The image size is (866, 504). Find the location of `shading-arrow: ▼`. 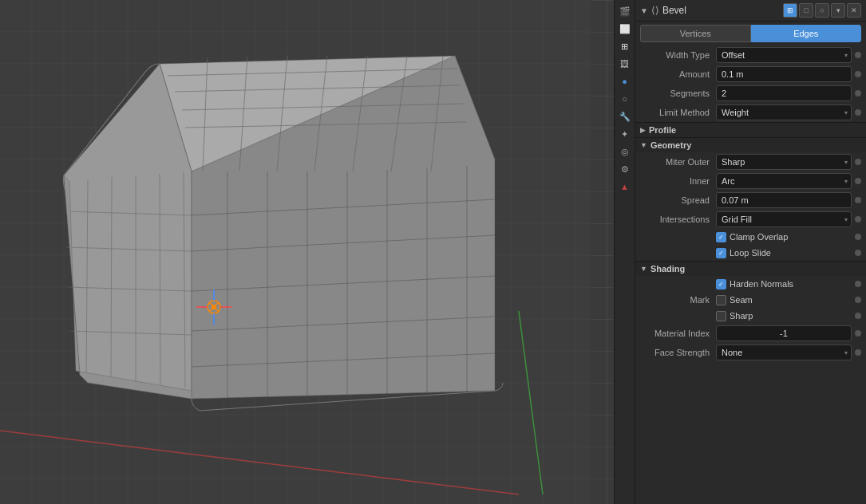

shading-arrow: ▼ is located at coordinates (643, 269).